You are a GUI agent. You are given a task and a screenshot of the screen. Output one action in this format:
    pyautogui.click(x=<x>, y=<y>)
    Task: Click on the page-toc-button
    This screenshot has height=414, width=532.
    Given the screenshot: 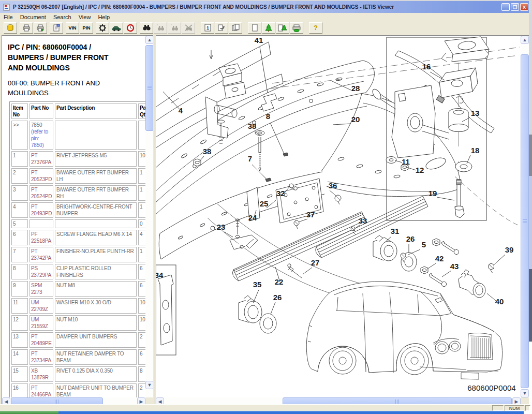 What is the action you would take?
    pyautogui.click(x=283, y=28)
    